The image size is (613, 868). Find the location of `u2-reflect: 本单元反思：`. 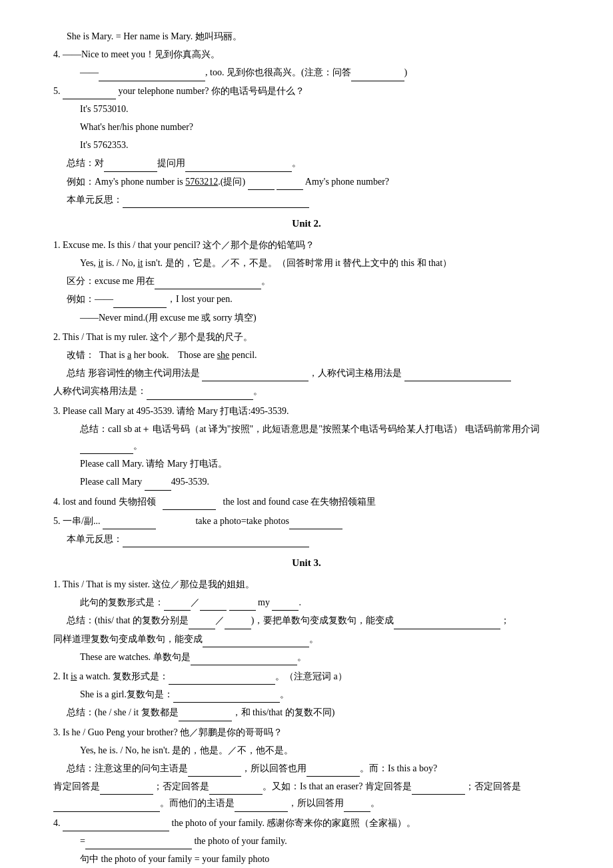

u2-reflect: 本单元反思： is located at coordinates (306, 539).